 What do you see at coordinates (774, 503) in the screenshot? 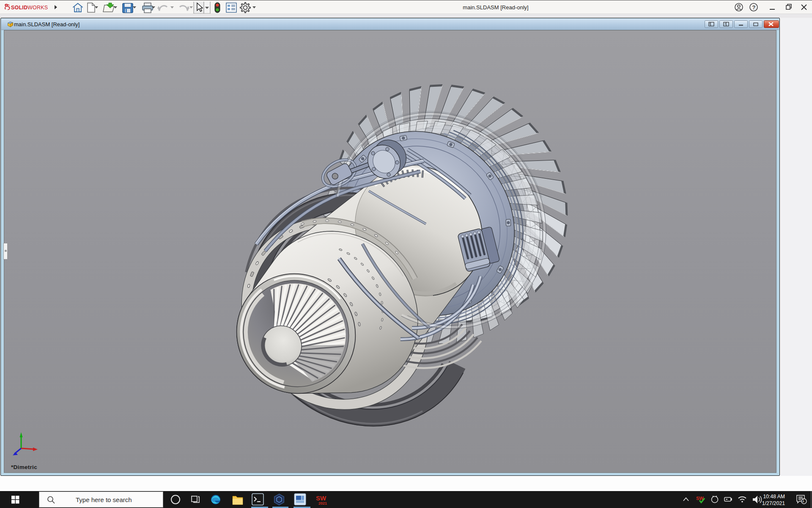
I see `svg-text: 1/27/2021` at bounding box center [774, 503].